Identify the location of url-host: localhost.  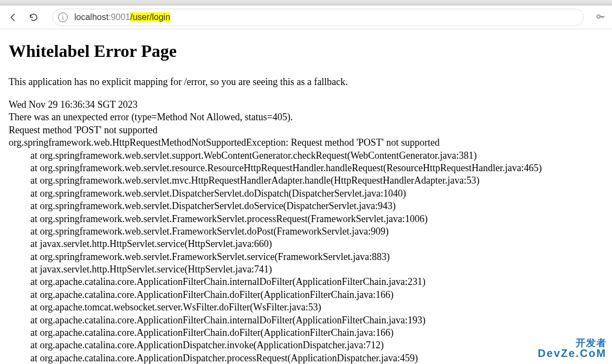
(91, 17).